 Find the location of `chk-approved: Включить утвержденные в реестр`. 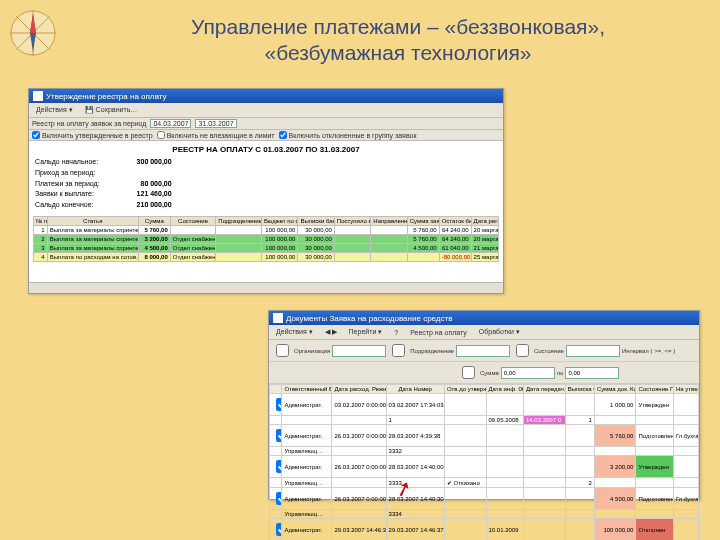

chk-approved: Включить утвержденные в реестр is located at coordinates (92, 135).